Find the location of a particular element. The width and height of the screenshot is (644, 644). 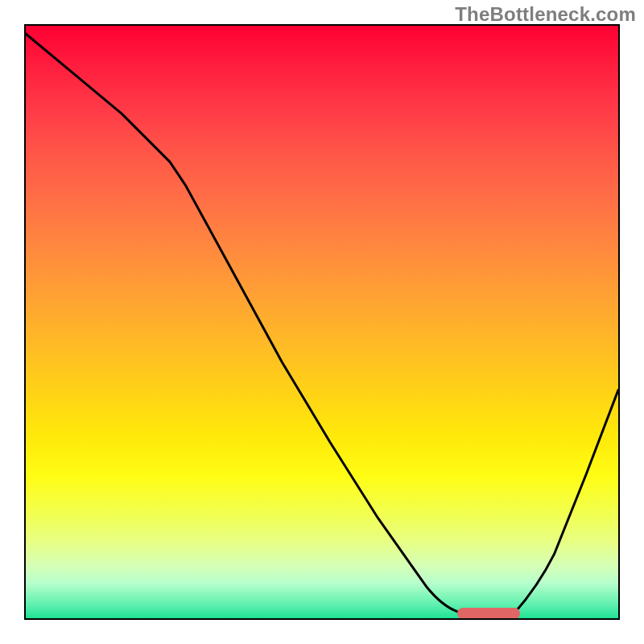

optimal-range-marker is located at coordinates (489, 613).